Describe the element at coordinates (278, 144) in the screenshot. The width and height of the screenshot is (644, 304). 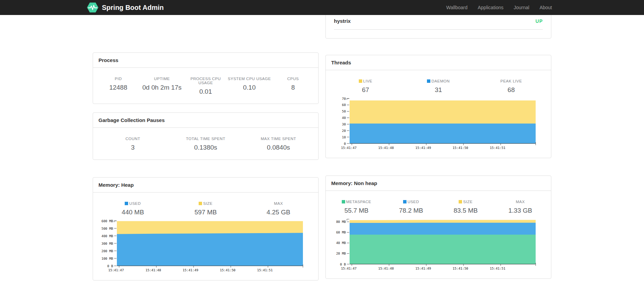
I see `max-time-spent-stat: MAX TIME SPENT0.0840s` at that location.